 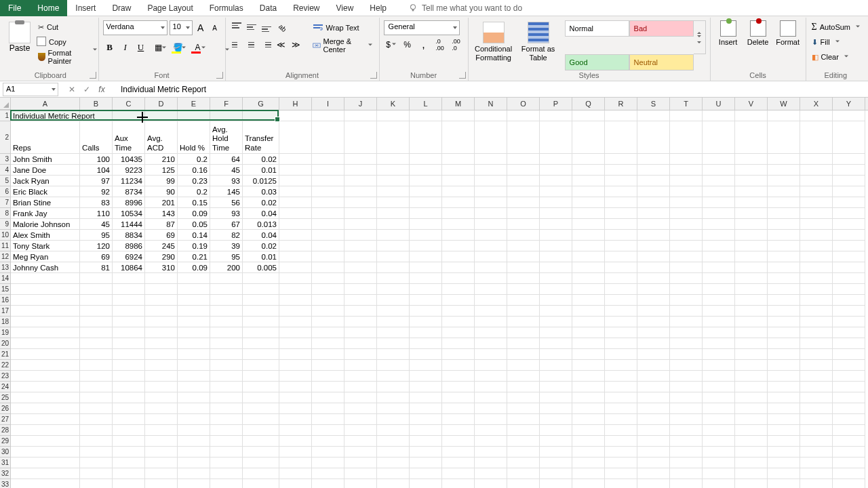 What do you see at coordinates (129, 181) in the screenshot?
I see `cell: 11234` at bounding box center [129, 181].